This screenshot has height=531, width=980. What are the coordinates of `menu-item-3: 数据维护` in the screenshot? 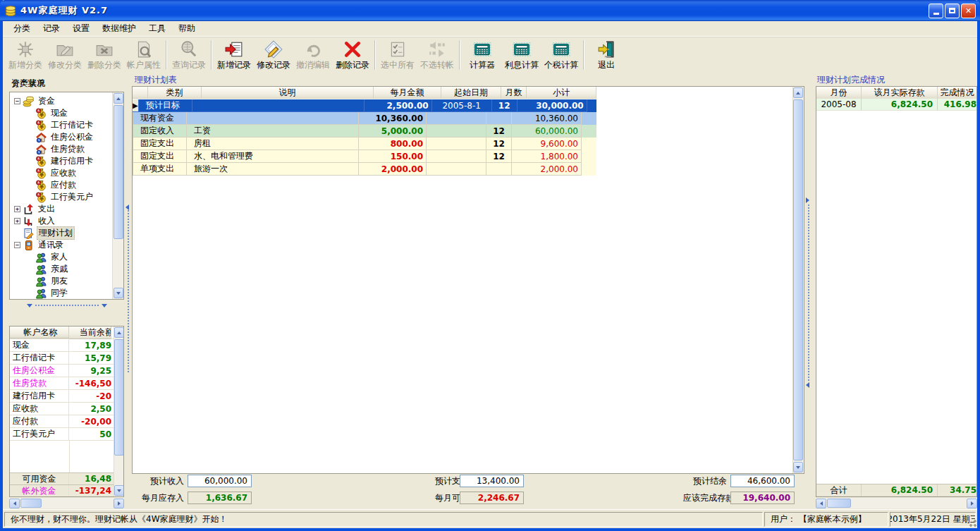 It's located at (119, 28).